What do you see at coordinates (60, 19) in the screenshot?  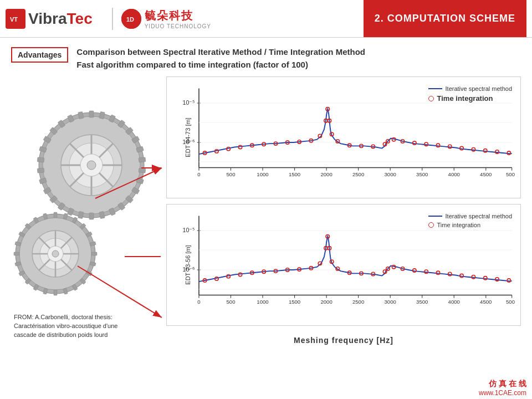 I see `vibratec-text: VibraTec` at bounding box center [60, 19].